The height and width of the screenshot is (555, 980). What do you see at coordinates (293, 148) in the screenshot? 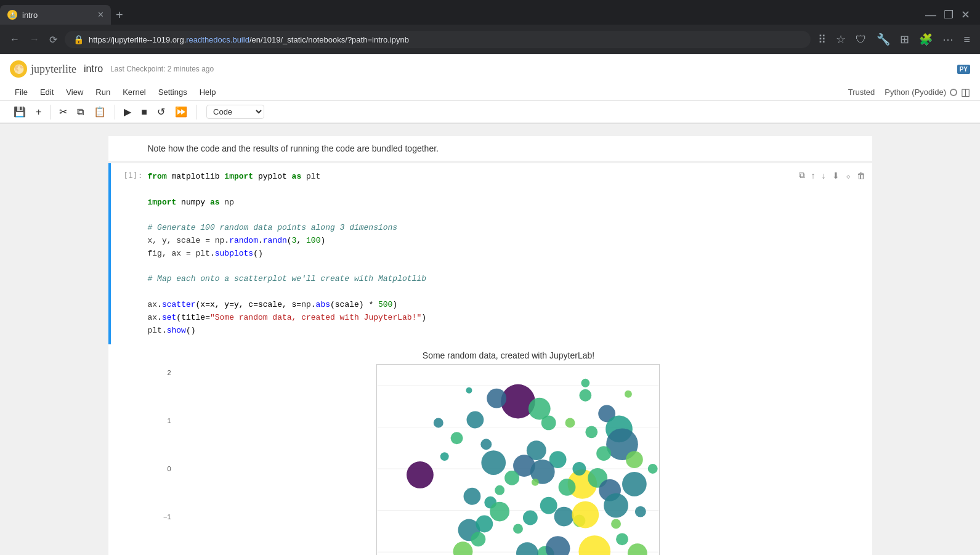
I see `text-cell-content: Note how the code and the results of run…` at bounding box center [293, 148].